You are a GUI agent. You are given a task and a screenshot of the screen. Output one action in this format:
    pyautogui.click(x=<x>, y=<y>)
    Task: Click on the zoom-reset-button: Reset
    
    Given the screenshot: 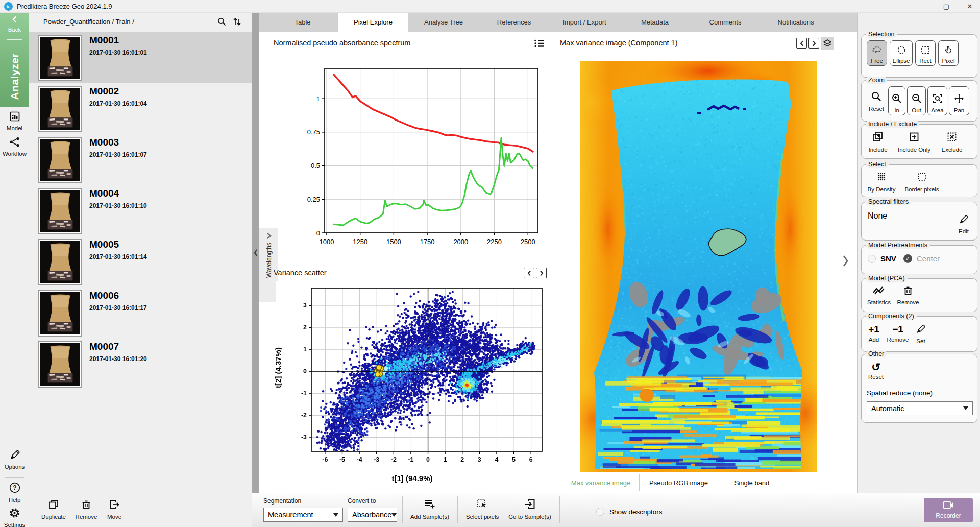 What is the action you would take?
    pyautogui.click(x=876, y=101)
    